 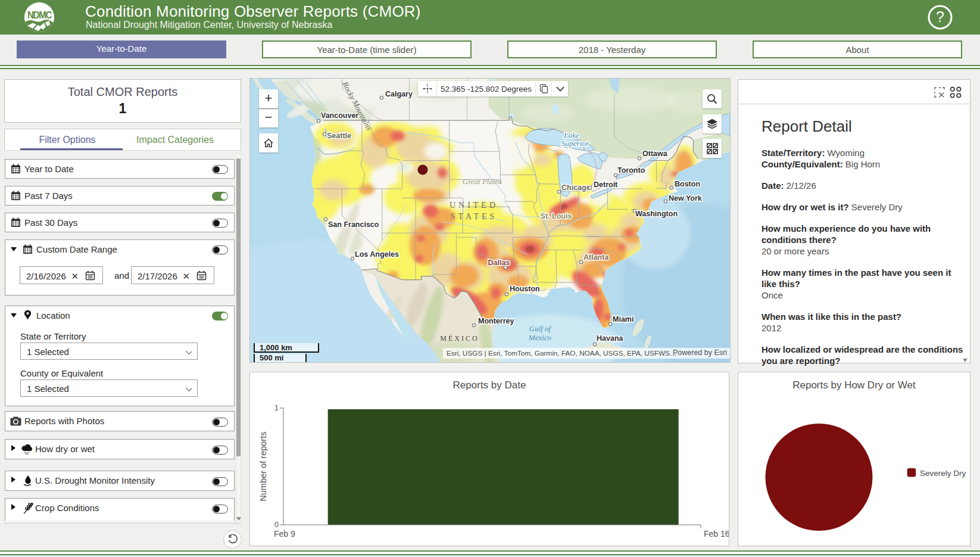 What do you see at coordinates (556, 216) in the screenshot?
I see `svg-text: St. Louis` at bounding box center [556, 216].